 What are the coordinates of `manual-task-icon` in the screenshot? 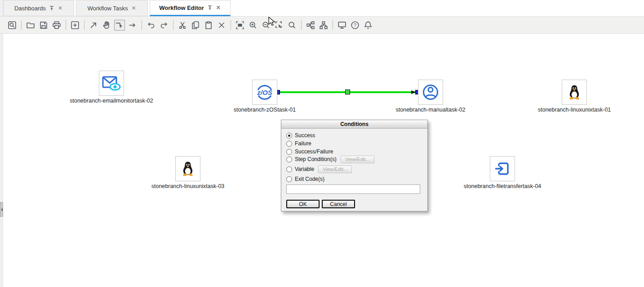 It's located at (431, 92).